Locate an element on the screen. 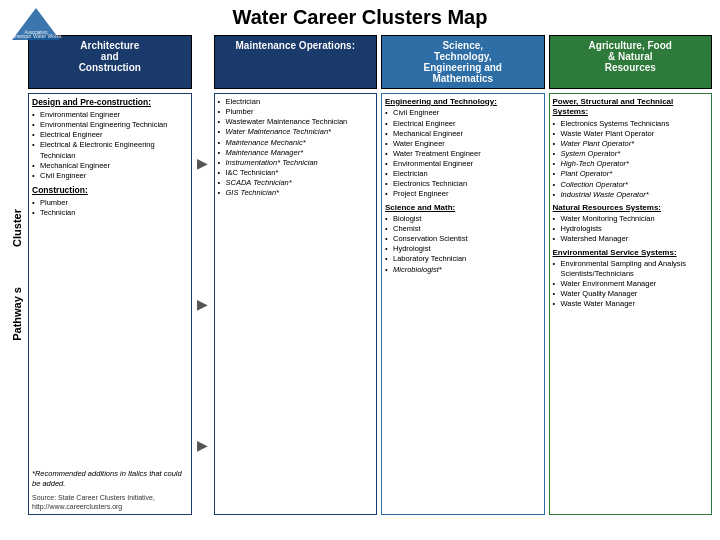 Image resolution: width=720 pixels, height=540 pixels. list-item: Environmental Sampling and Analysis Scie… is located at coordinates (631, 269).